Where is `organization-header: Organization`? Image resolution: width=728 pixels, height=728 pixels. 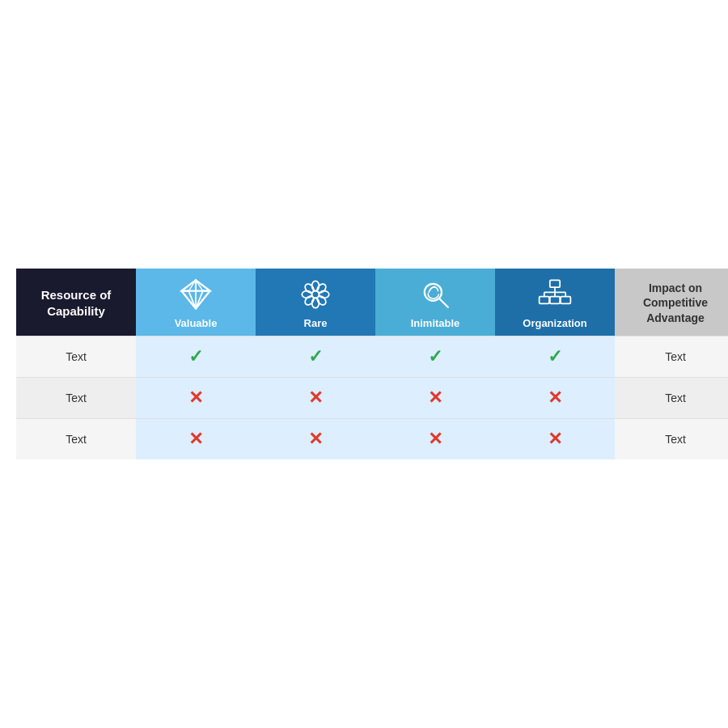 organization-header: Organization is located at coordinates (555, 303).